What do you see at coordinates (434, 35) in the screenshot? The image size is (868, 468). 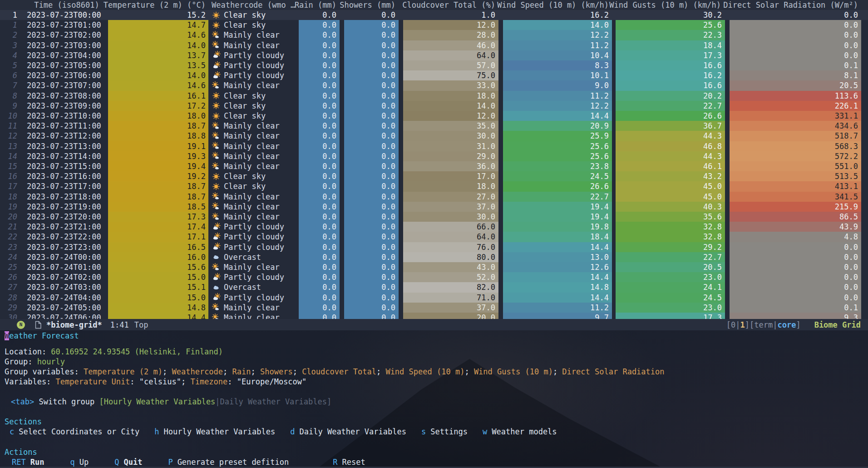 I see `table-row: 22023-07-23T02:0014.6Mainly clear0.00.02…` at bounding box center [434, 35].